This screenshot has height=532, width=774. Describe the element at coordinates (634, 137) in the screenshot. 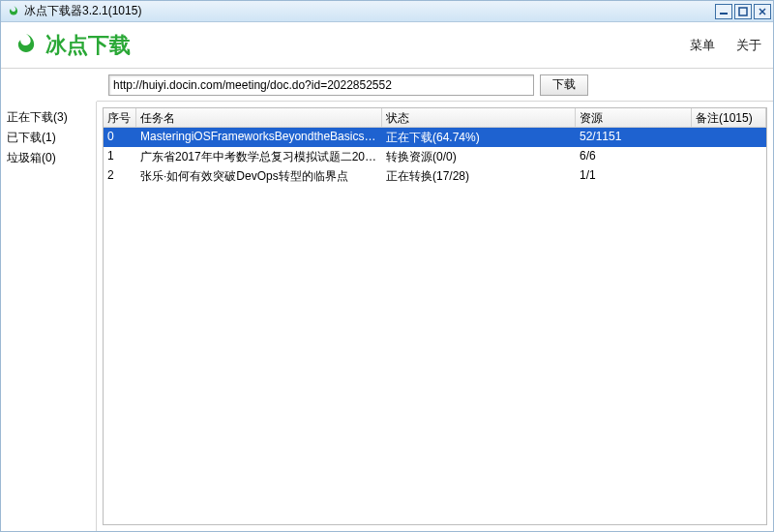

I see `cell-resource: 52/1151` at that location.